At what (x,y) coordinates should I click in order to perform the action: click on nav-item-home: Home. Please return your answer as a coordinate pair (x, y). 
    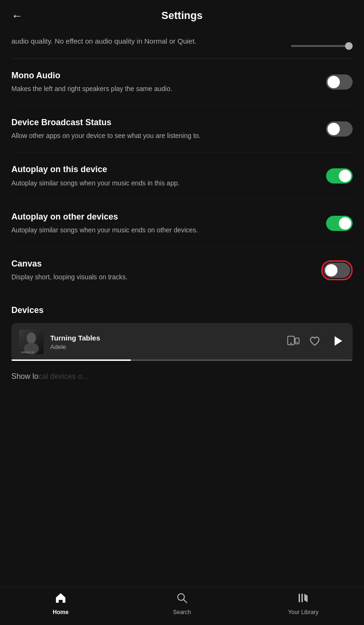
    Looking at the image, I should click on (61, 604).